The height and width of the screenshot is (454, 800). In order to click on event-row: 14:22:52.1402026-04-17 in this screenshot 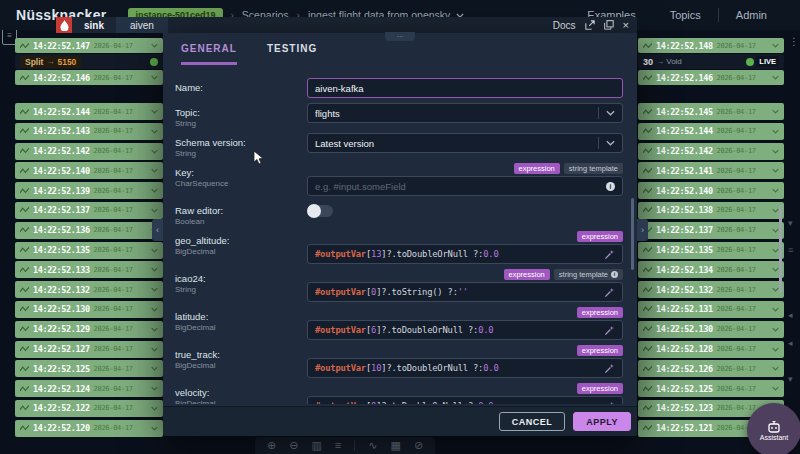, I will do `click(711, 190)`.